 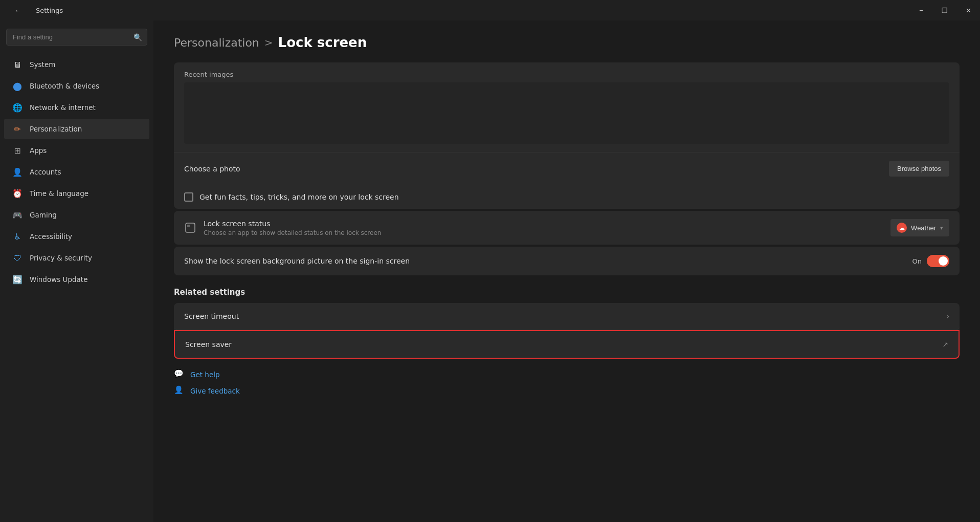 I want to click on sidebar-item-label: Network & internet, so click(x=62, y=107).